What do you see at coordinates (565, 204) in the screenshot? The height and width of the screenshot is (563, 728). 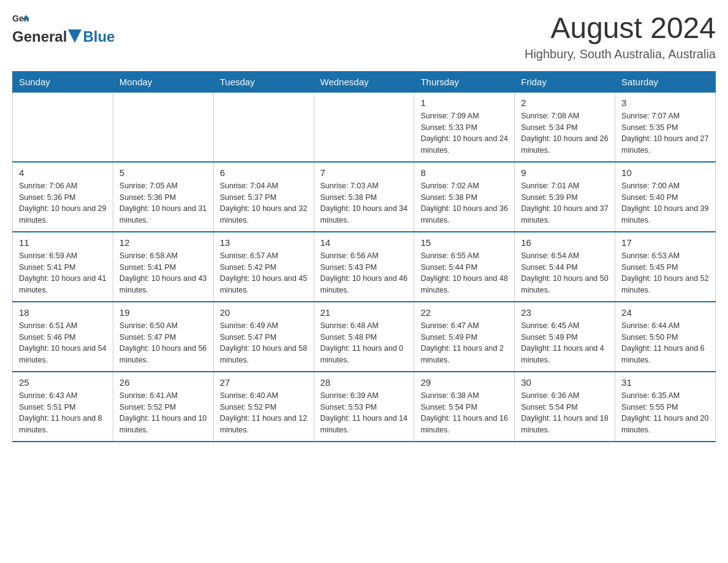 I see `day-info: Sunrise: 7:01 AMSunset: 5:39 PMDaylight:…` at bounding box center [565, 204].